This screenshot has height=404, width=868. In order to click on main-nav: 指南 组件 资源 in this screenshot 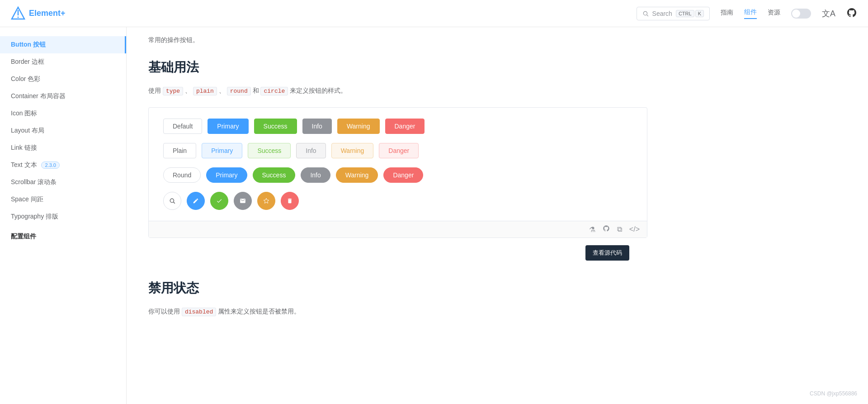, I will do `click(750, 14)`.